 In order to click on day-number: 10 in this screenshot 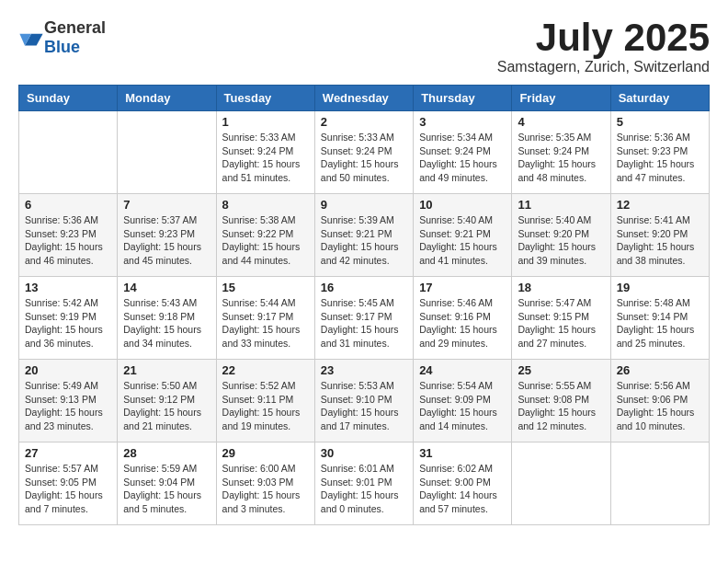, I will do `click(462, 204)`.